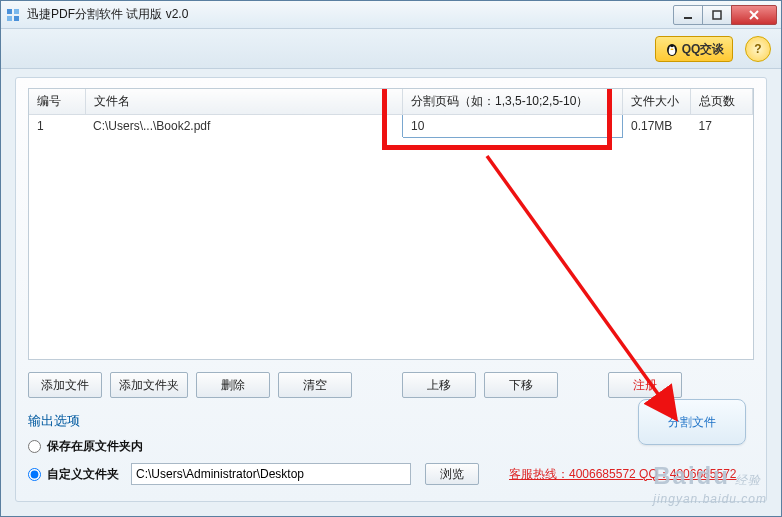  What do you see at coordinates (65, 385) in the screenshot?
I see `add-file-button: 添加文件` at bounding box center [65, 385].